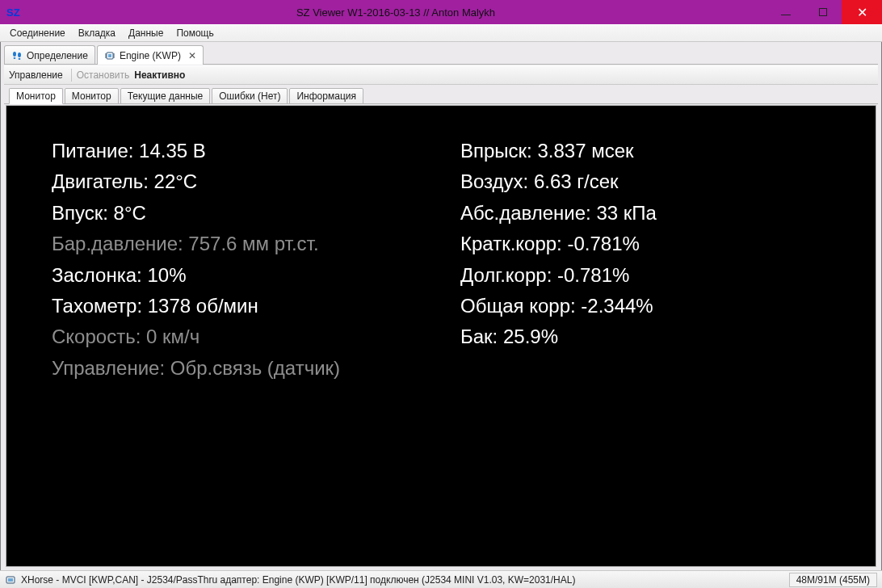  What do you see at coordinates (834, 580) in the screenshot?
I see `status-memory: 48M/91M (455M)` at bounding box center [834, 580].